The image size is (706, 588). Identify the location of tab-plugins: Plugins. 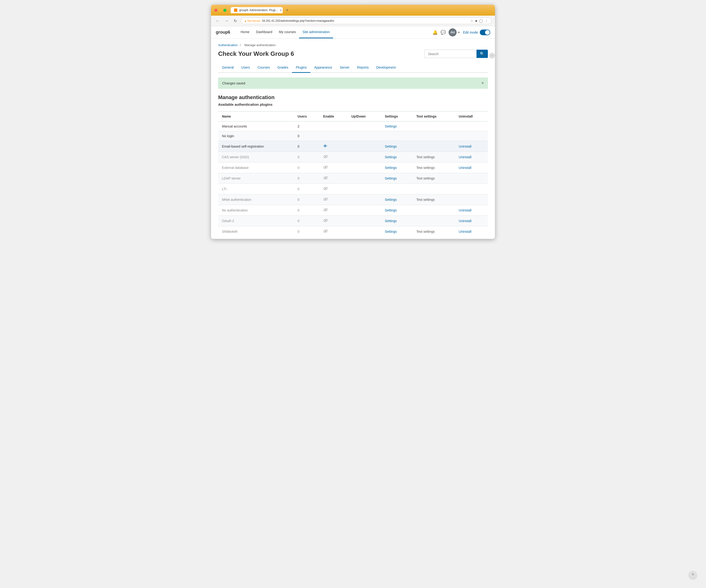
(301, 68).